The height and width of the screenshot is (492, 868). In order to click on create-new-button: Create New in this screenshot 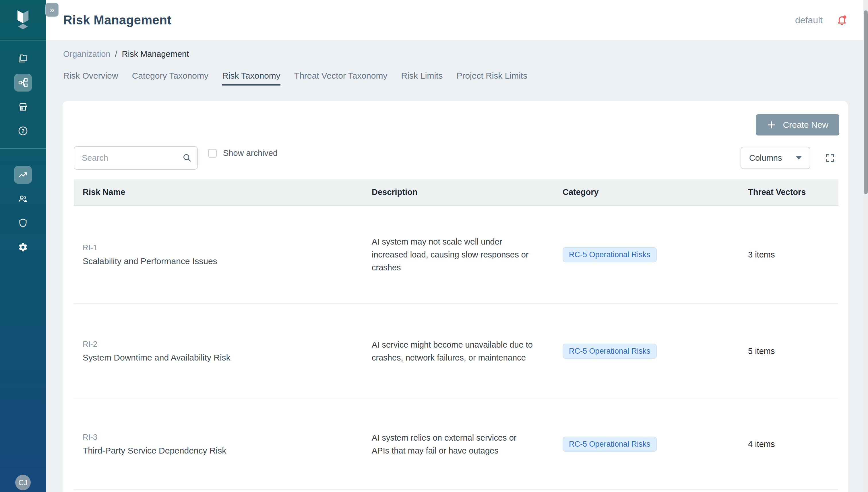, I will do `click(798, 125)`.